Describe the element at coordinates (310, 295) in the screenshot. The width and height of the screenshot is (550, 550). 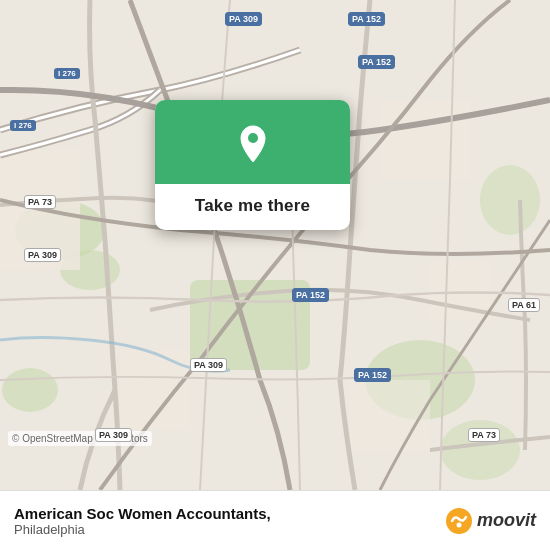
I see `road-label-pa152-low: PA 152` at that location.